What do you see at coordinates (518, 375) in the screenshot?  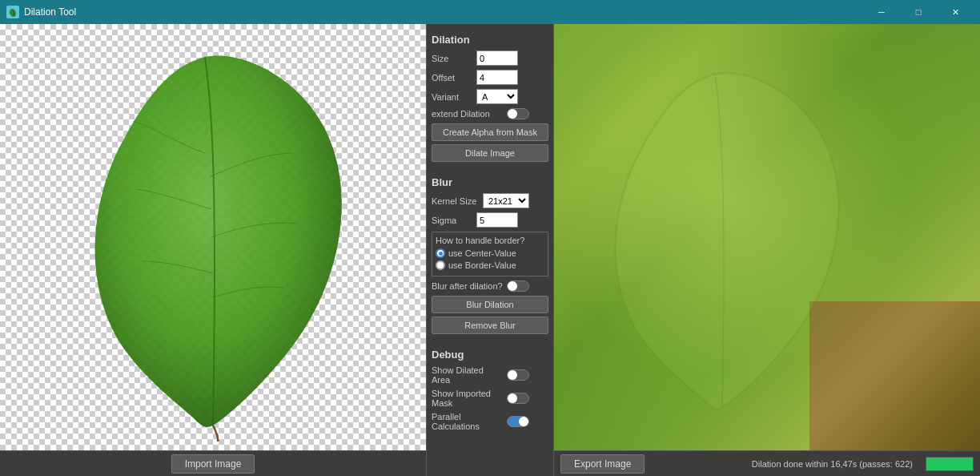 I see `show-dilated-toggle` at bounding box center [518, 375].